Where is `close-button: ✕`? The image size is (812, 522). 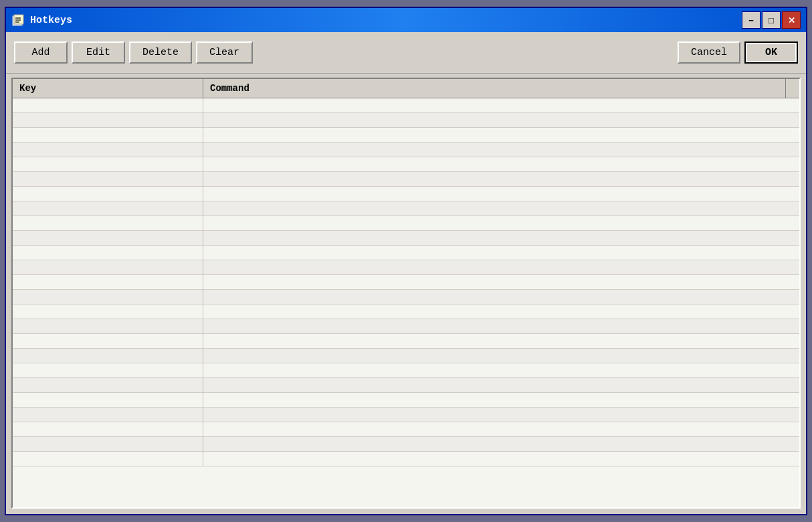 close-button: ✕ is located at coordinates (791, 20).